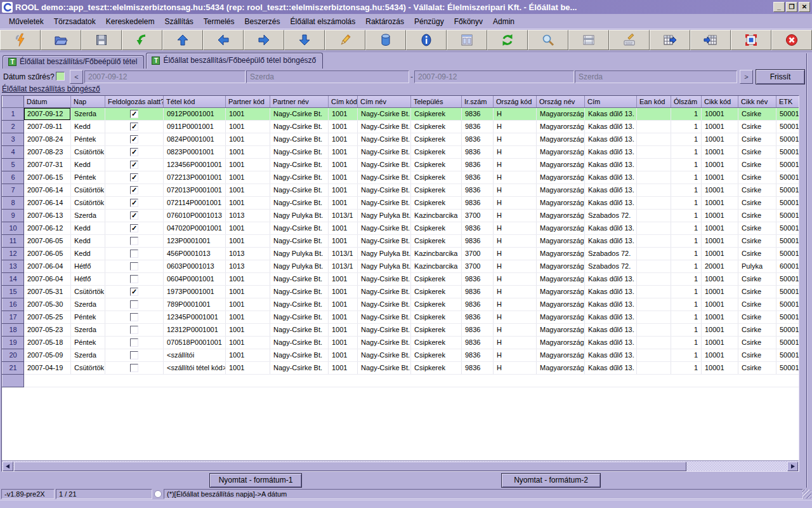 This screenshot has height=508, width=812. I want to click on cell: 20001, so click(720, 266).